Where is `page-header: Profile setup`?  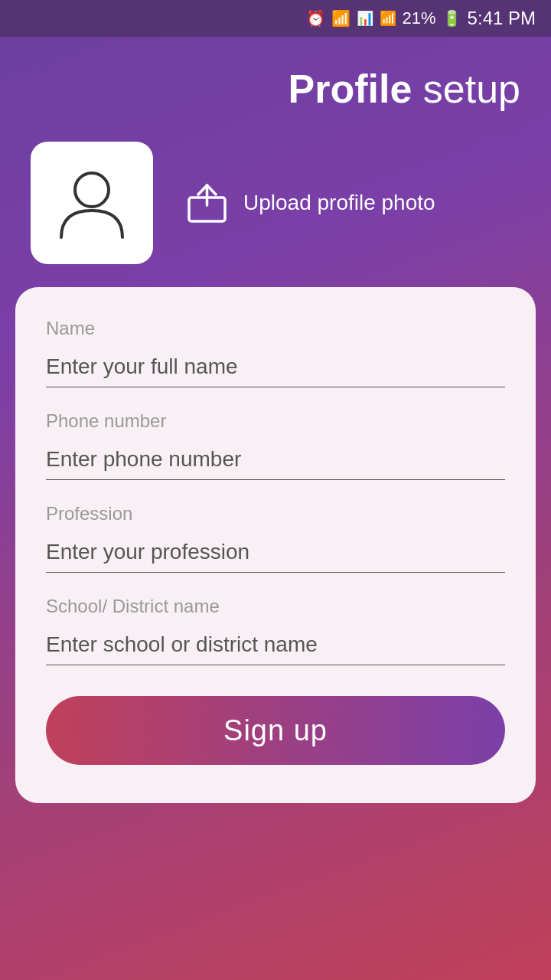
page-header: Profile setup is located at coordinates (276, 86).